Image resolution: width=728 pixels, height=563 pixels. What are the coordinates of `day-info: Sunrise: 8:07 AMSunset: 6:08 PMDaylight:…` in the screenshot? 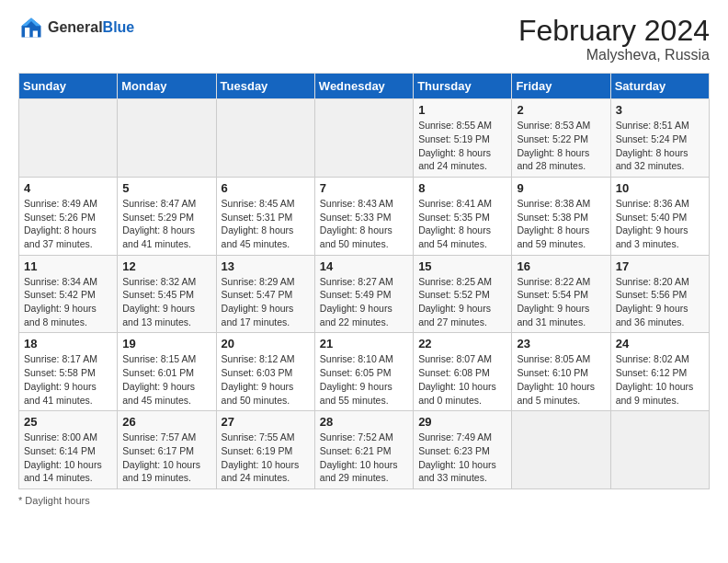 It's located at (462, 379).